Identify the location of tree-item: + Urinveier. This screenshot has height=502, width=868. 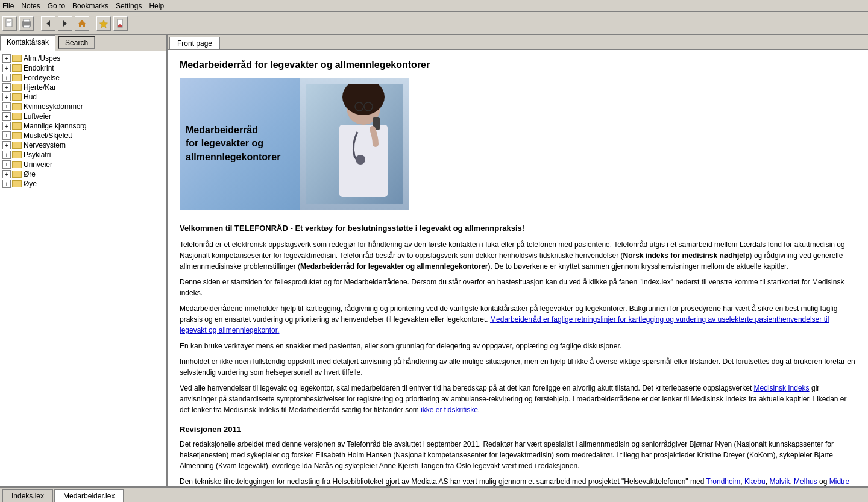
(83, 165).